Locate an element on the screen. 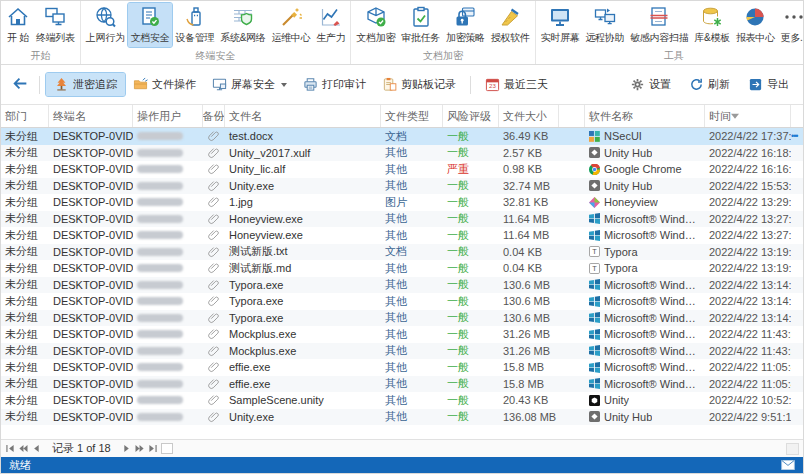  toolbar-right-button: 导出 is located at coordinates (768, 84).